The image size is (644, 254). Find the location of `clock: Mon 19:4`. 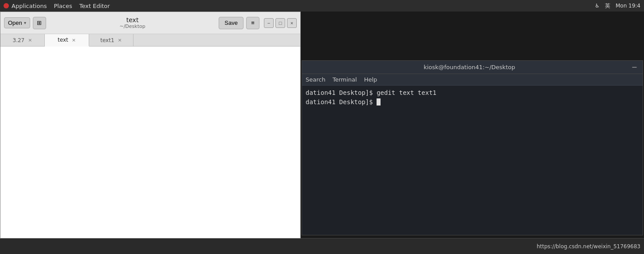

clock: Mon 19:4 is located at coordinates (628, 6).